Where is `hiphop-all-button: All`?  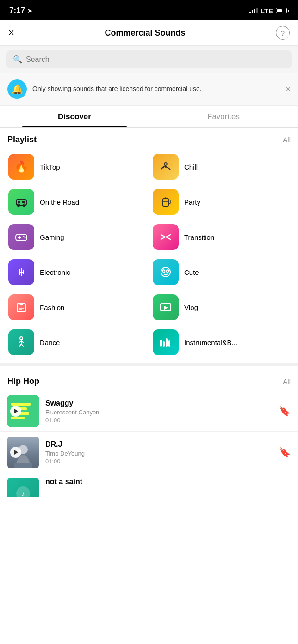 hiphop-all-button: All is located at coordinates (287, 382).